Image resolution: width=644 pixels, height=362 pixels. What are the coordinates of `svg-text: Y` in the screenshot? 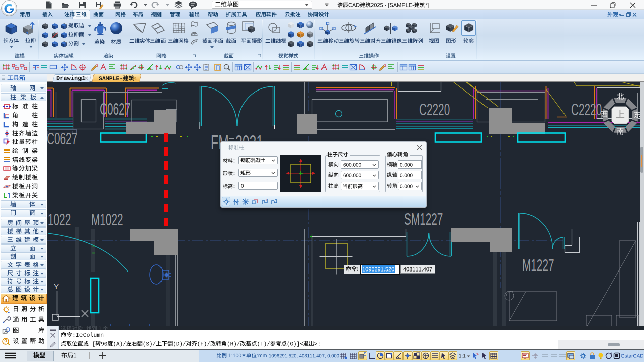 It's located at (56, 287).